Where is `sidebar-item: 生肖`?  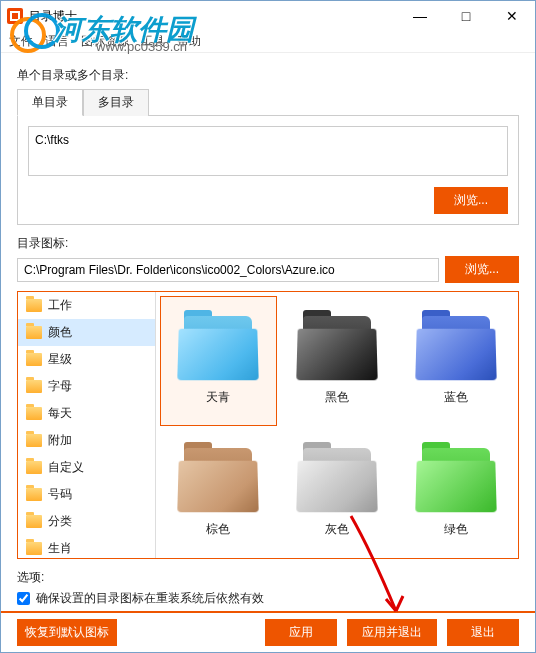
sidebar-item: 生肖 is located at coordinates (86, 546).